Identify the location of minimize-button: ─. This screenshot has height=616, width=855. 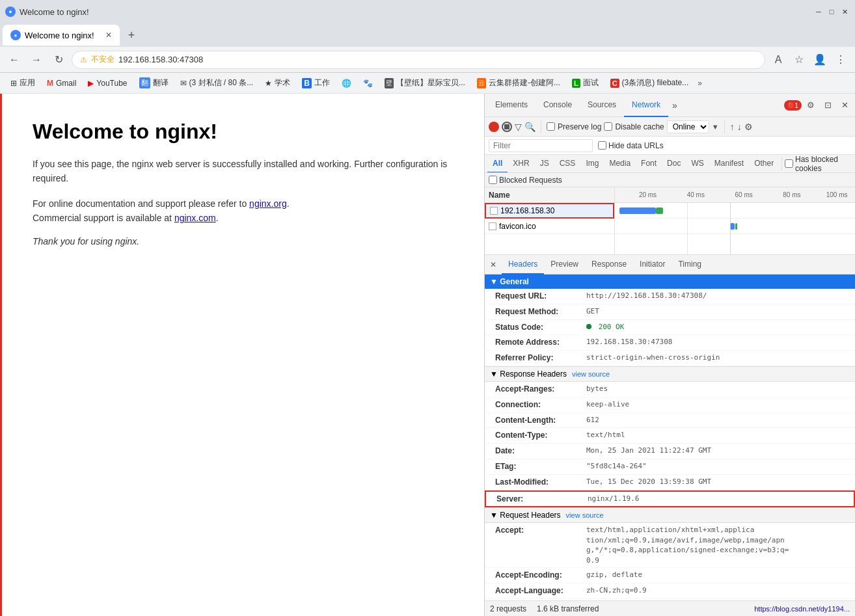
(819, 12).